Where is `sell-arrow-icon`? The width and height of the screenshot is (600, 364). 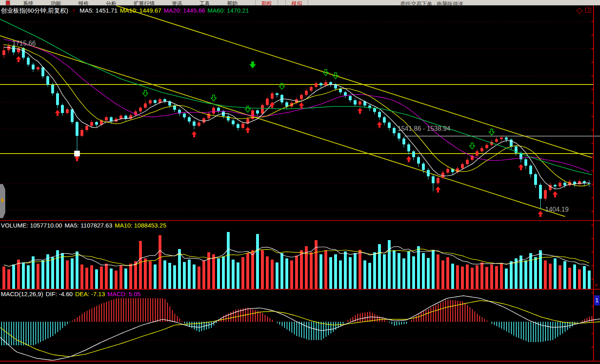
sell-arrow-icon is located at coordinates (472, 146).